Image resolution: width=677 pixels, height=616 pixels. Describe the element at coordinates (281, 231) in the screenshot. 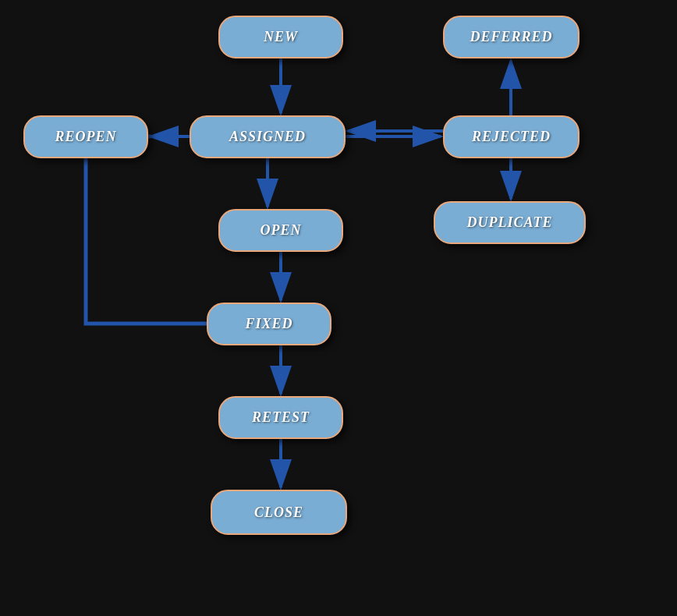

I see `node-open: OPEN` at that location.